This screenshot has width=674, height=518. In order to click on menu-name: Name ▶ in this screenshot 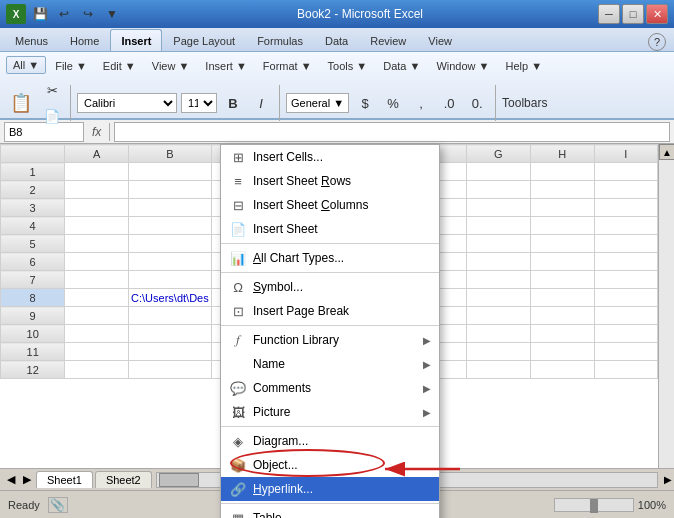, I will do `click(330, 364)`.